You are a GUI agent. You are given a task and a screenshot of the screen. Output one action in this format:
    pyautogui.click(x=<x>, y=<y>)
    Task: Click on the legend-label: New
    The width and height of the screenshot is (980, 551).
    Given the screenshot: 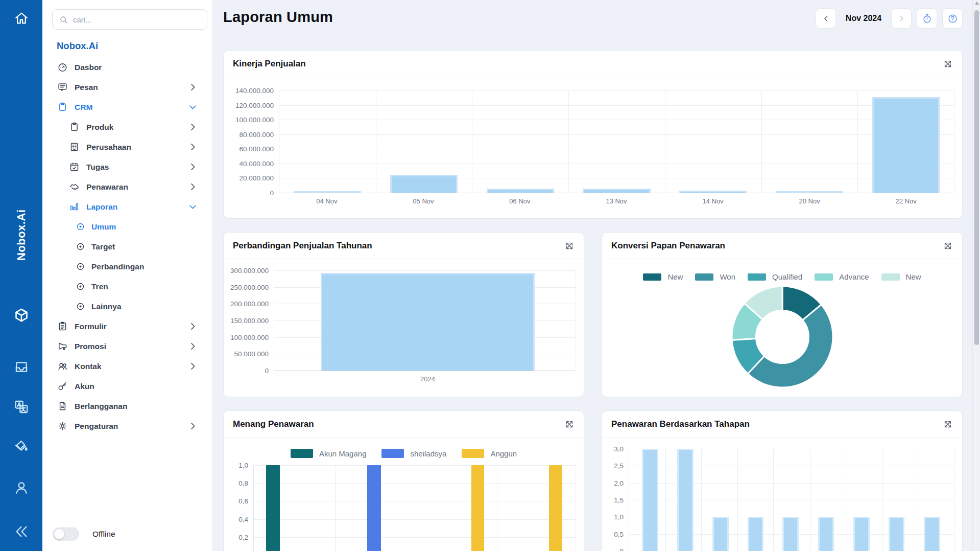 What is the action you would take?
    pyautogui.click(x=675, y=277)
    